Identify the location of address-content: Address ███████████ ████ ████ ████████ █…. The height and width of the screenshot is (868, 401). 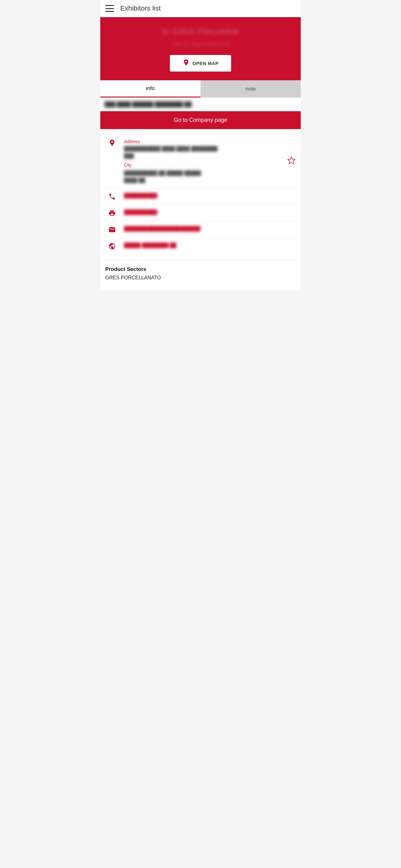
(209, 161).